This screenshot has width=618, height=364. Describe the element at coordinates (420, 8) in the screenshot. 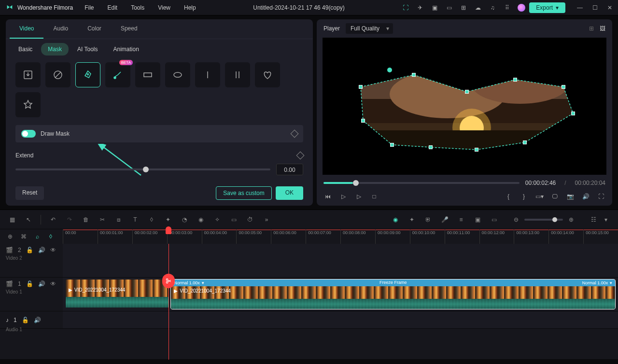

I see `send-icon: ✈` at that location.